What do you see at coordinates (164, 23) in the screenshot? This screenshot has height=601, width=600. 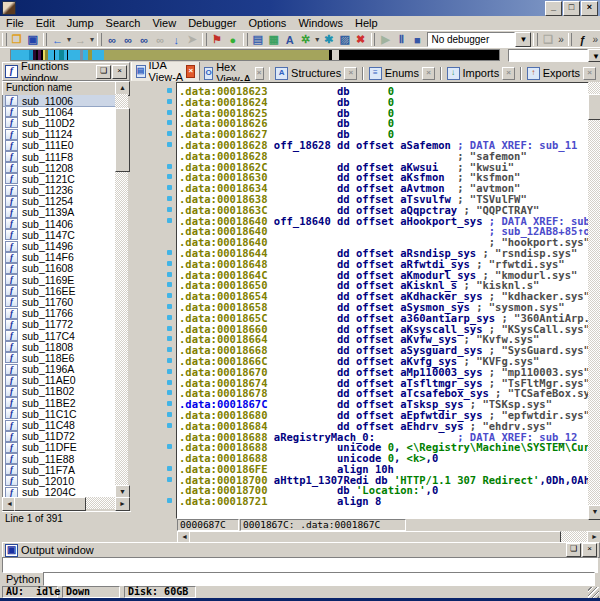 I see `menu-view: View` at bounding box center [164, 23].